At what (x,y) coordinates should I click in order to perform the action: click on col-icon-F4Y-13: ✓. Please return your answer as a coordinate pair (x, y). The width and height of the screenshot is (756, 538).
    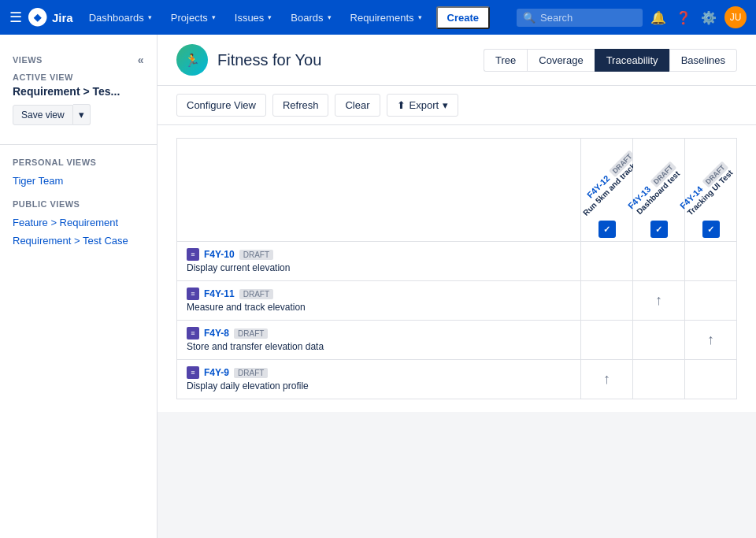
    Looking at the image, I should click on (658, 230).